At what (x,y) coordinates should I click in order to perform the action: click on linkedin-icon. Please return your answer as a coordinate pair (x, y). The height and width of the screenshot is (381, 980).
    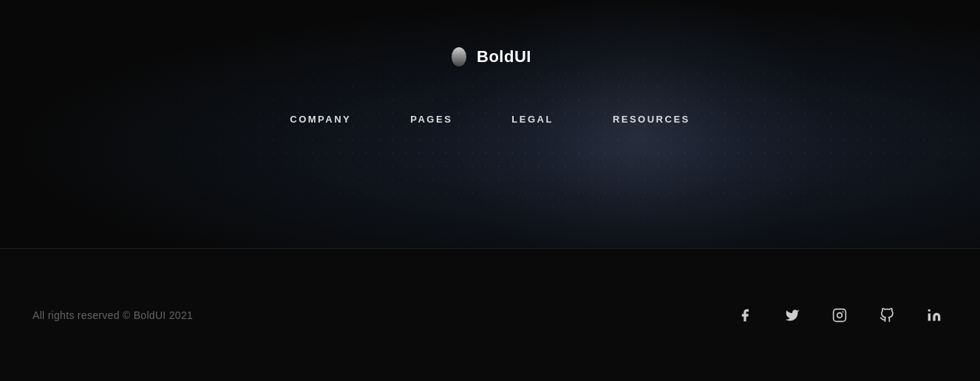
    Looking at the image, I should click on (934, 315).